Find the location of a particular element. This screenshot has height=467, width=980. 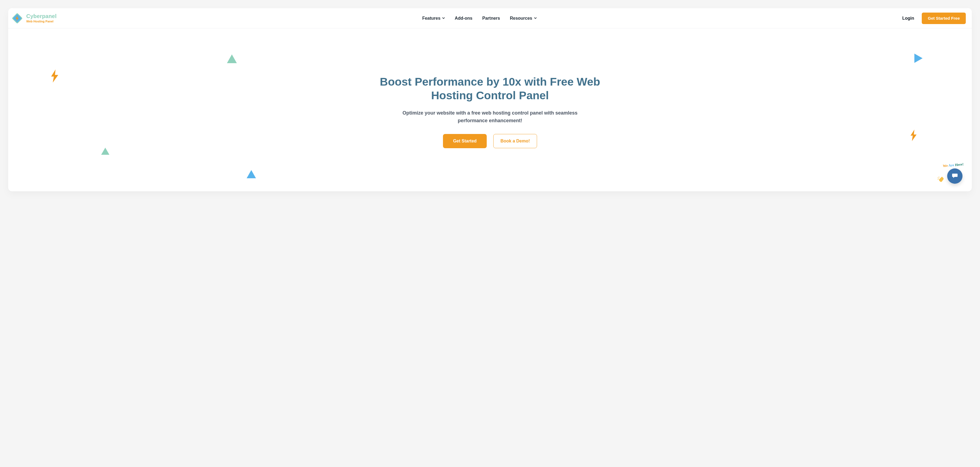

nav-label: Partners is located at coordinates (492, 18).